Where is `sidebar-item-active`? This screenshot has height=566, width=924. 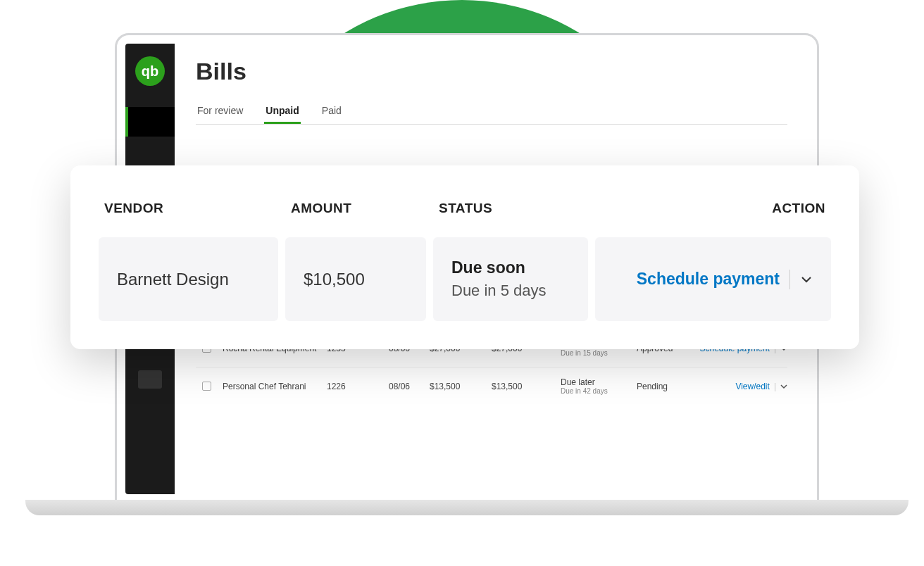
sidebar-item-active is located at coordinates (150, 122).